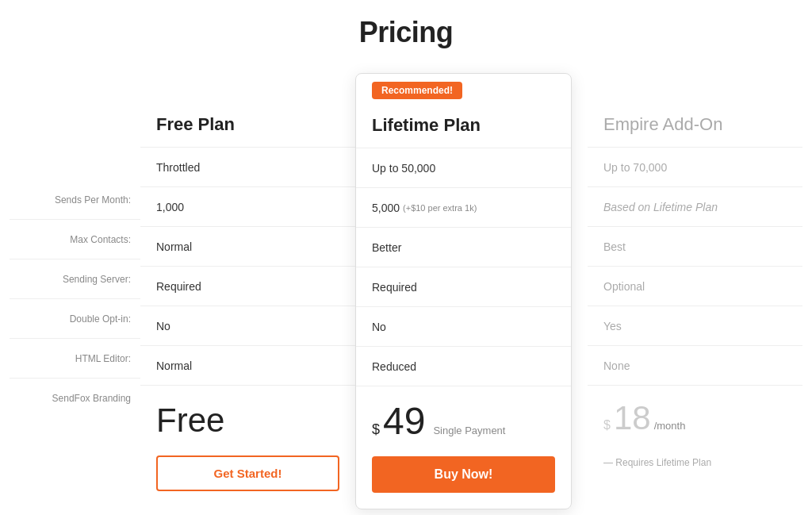  What do you see at coordinates (75, 398) in the screenshot?
I see `feature-label-branding: SendFox Branding` at bounding box center [75, 398].